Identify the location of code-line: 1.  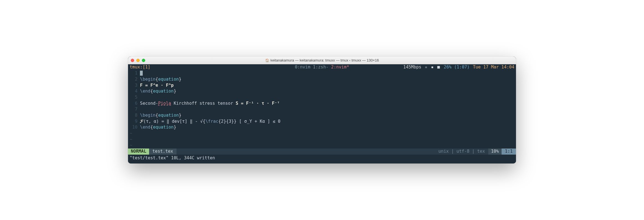
(322, 73).